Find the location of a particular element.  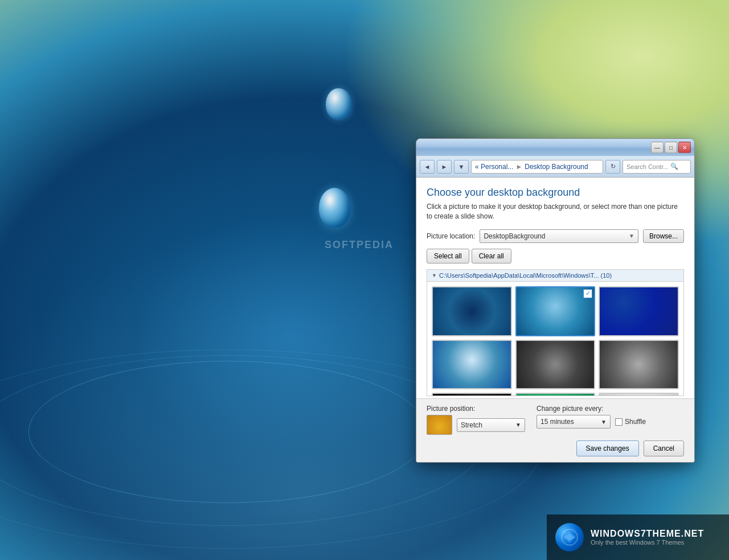

path-current: Desktop Background is located at coordinates (556, 167).